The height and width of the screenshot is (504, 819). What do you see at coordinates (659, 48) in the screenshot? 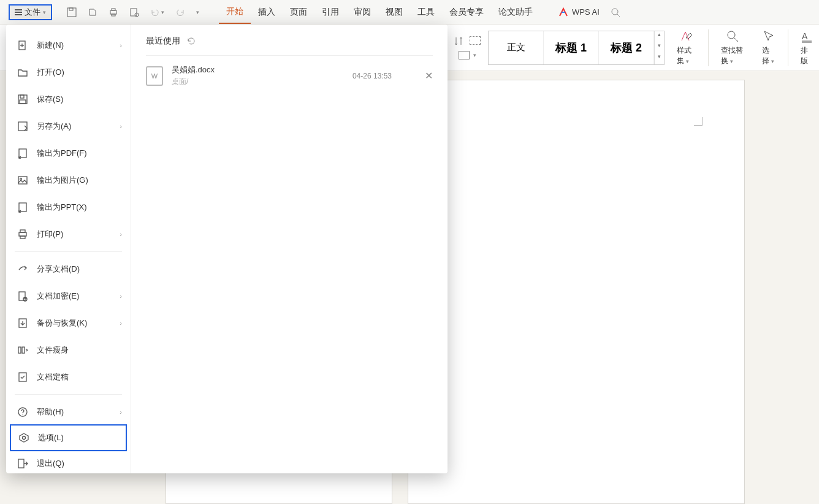
I see `styles-scroll: ▴▾▾` at bounding box center [659, 48].